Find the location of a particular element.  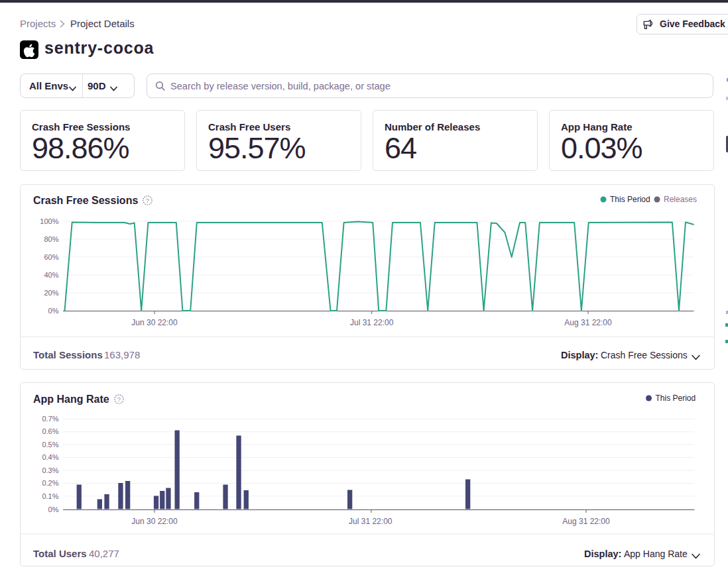

svg-text: 40% is located at coordinates (51, 275).